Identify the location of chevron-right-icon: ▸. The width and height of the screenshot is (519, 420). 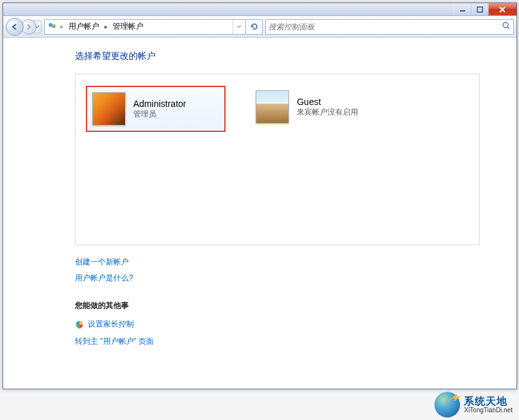
(106, 27).